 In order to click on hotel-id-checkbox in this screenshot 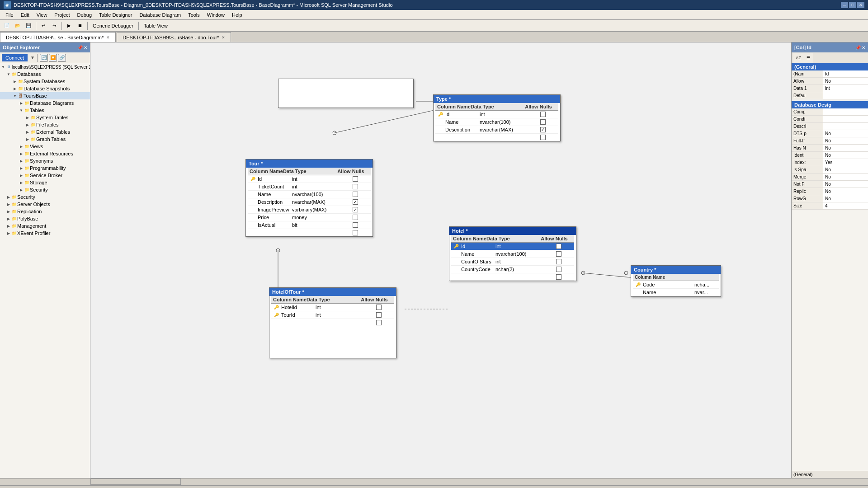, I will do `click(559, 246)`.